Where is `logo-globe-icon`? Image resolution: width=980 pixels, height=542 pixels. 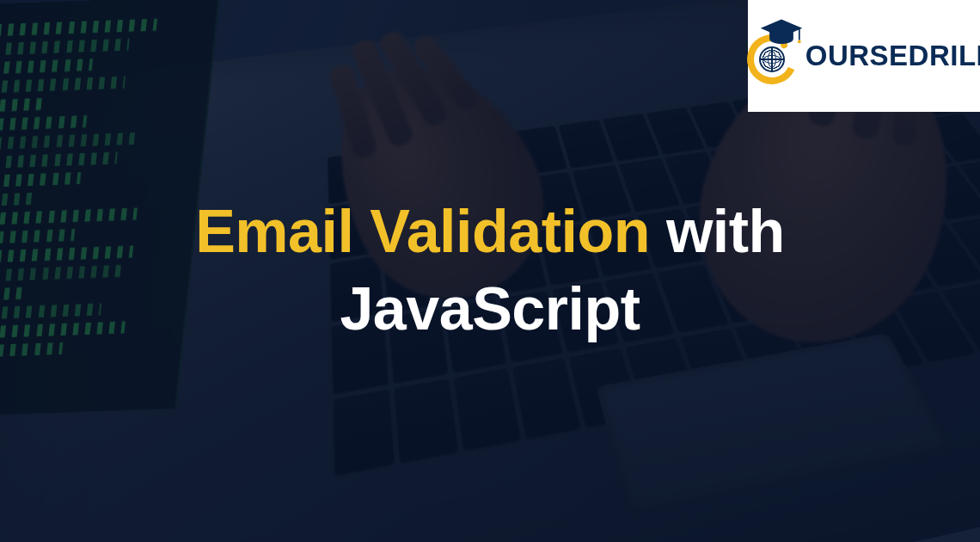
logo-globe-icon is located at coordinates (772, 59).